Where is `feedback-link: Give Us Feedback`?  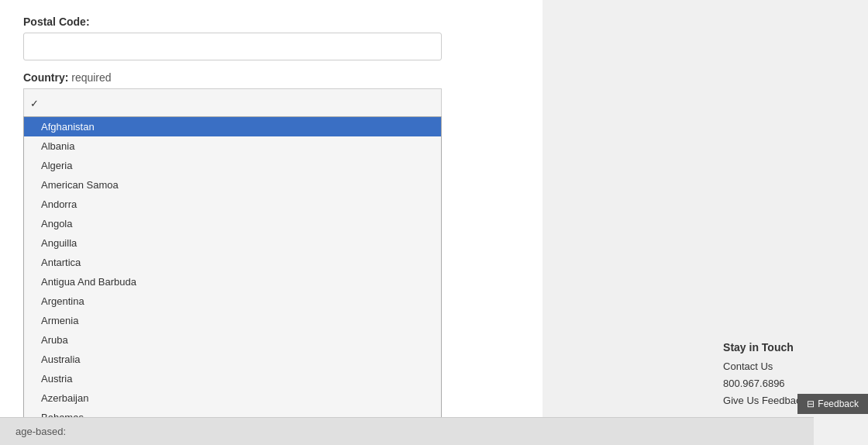 feedback-link: Give Us Feedback is located at coordinates (764, 401).